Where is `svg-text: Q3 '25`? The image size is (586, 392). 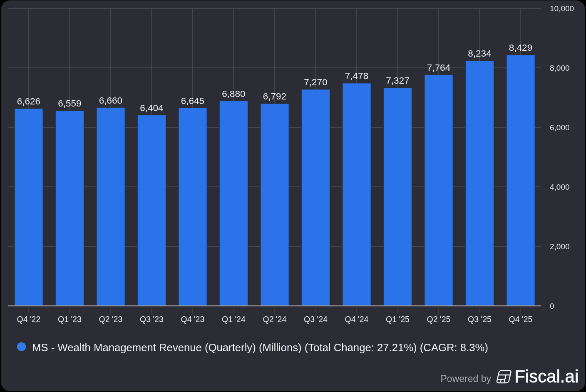 svg-text: Q3 '25 is located at coordinates (479, 319).